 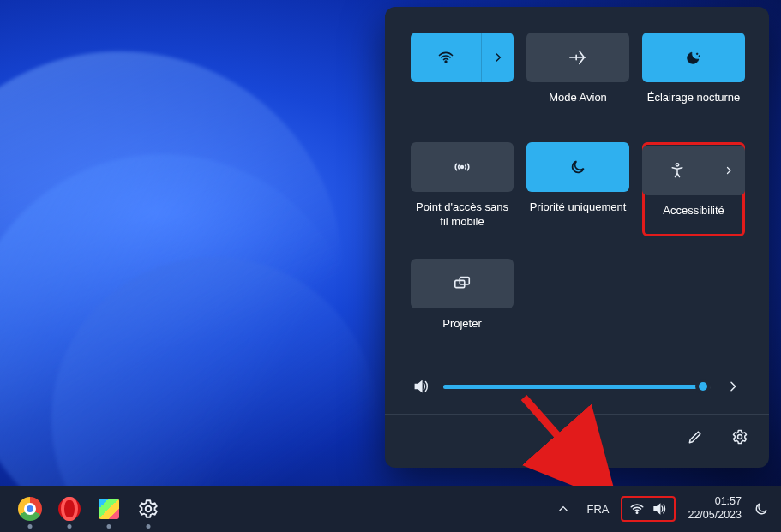 What do you see at coordinates (677, 170) in the screenshot?
I see `accessibility-icon` at bounding box center [677, 170].